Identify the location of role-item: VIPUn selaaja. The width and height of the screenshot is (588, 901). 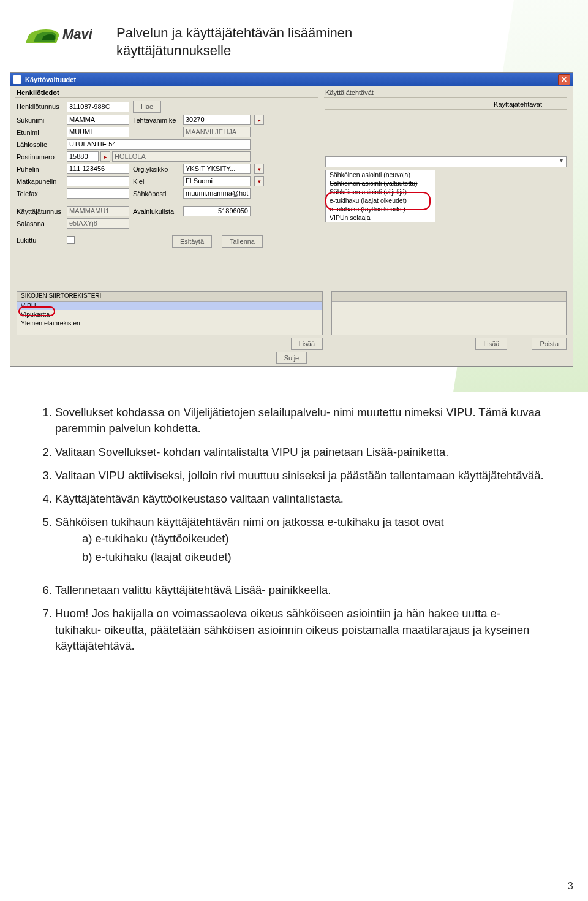
(380, 218).